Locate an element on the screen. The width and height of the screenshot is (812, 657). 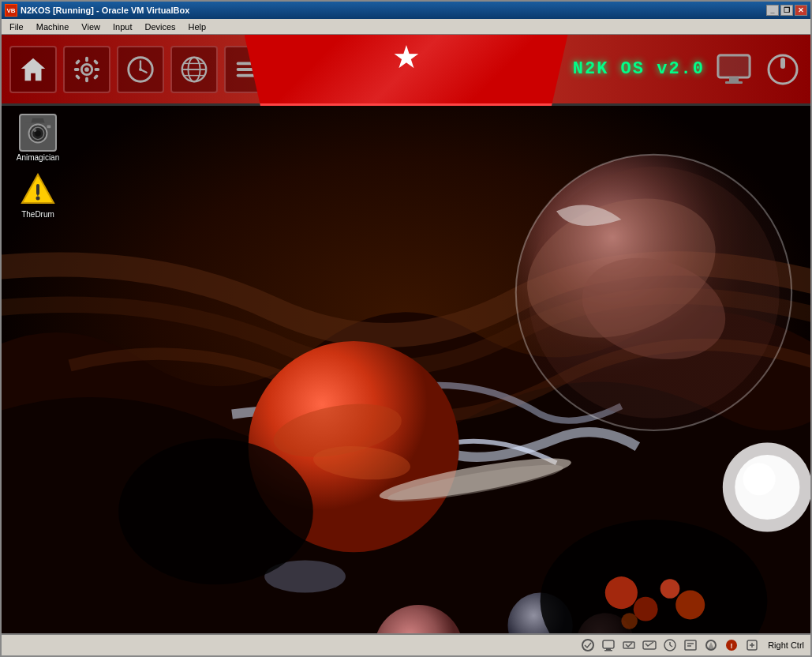
taskbar-right: N2K OS v2.0 is located at coordinates (688, 69).